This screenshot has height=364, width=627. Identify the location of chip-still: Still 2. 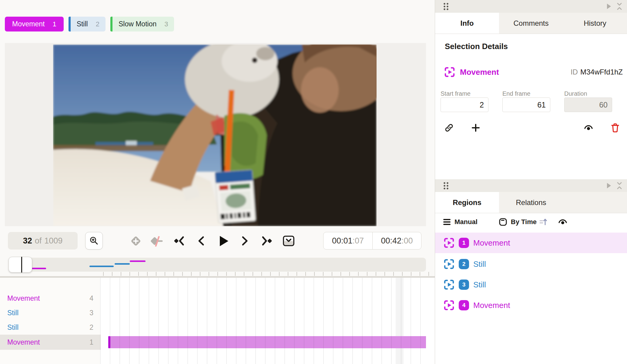
(87, 24).